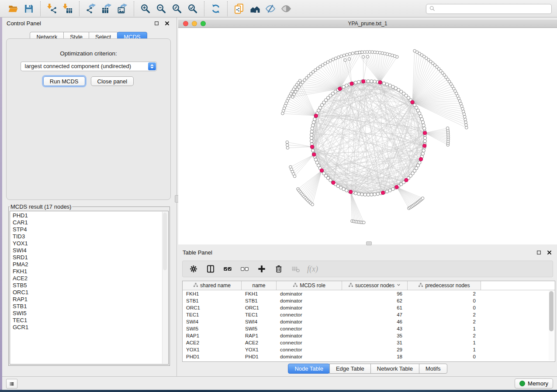 The image size is (557, 392). Describe the element at coordinates (89, 288) in the screenshot. I see `mcds-result-list: PHD1CAR1STP4TID3YOX1SWI4SRD1PMA2FKH1ACE2…` at that location.